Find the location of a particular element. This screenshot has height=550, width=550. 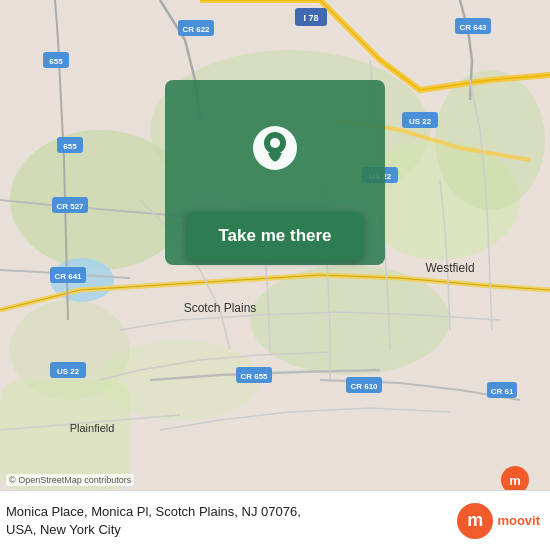

map-attribution: © OpenStreetMap contributors is located at coordinates (70, 480).